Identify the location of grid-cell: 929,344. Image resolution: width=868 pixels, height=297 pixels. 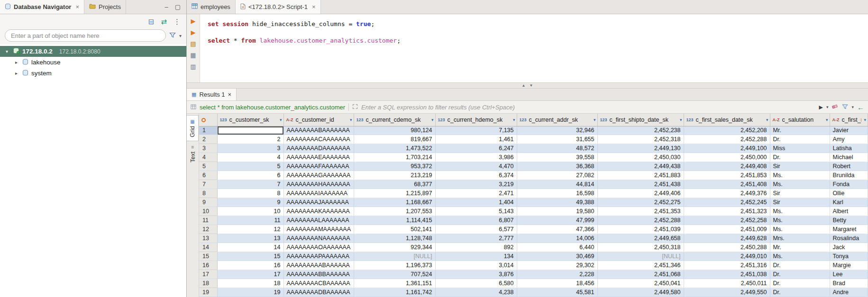
(394, 247).